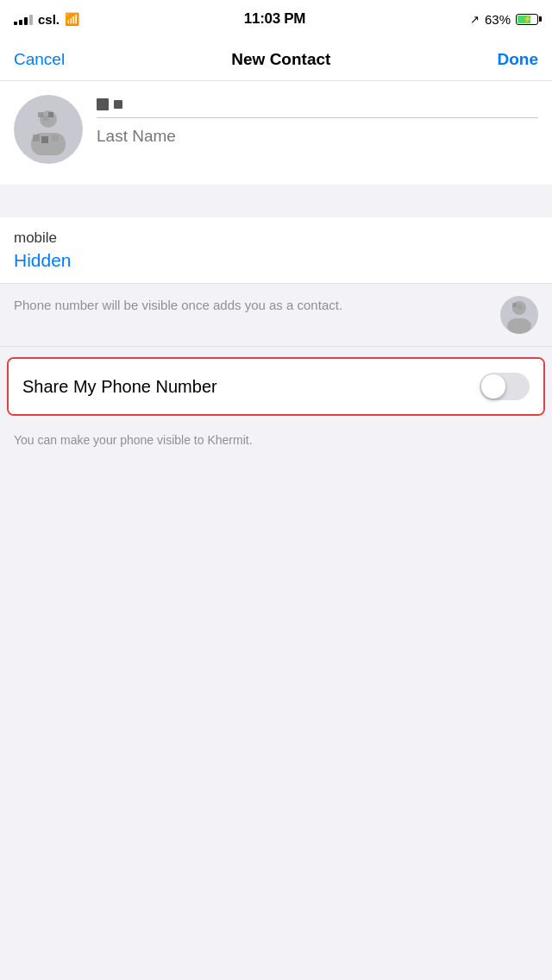 This screenshot has width=552, height=980. Describe the element at coordinates (281, 60) in the screenshot. I see `page-title: New Contact` at that location.